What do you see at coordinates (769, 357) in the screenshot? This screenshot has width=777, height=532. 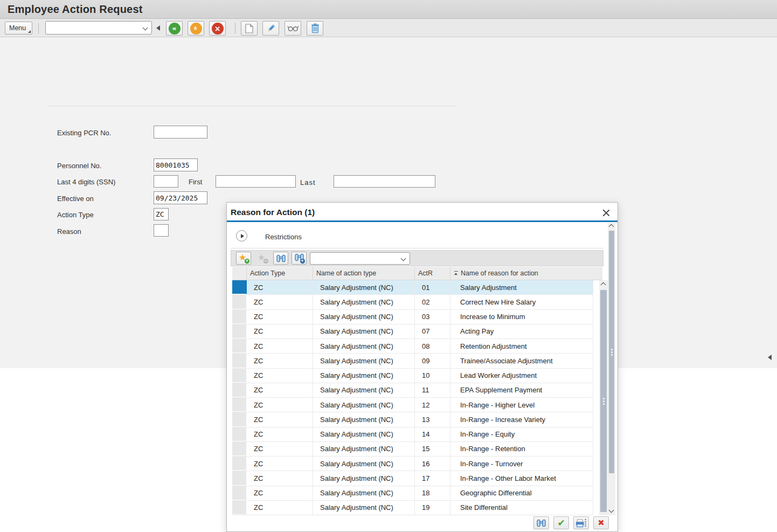 I see `side-panel-collapse-icon` at bounding box center [769, 357].